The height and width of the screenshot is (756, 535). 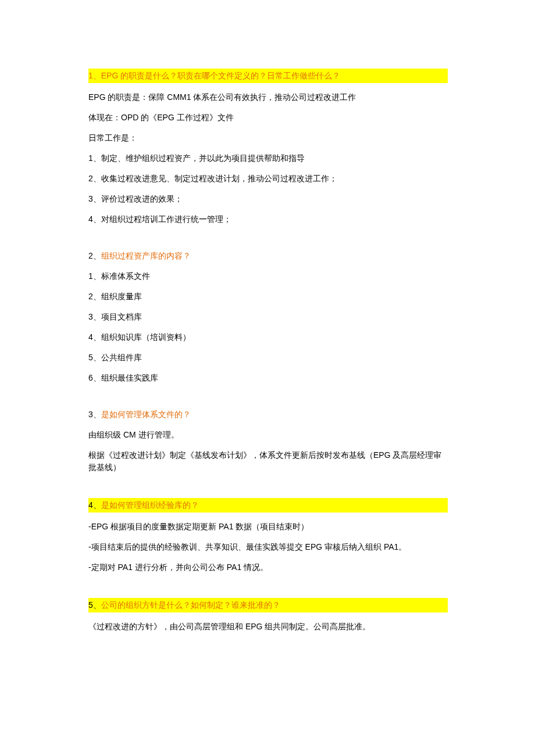 I want to click on q1-heading: 1、EPG 的职责是什么？职责在哪个文件定义的？日常工作做些什么？, so click(x=268, y=76).